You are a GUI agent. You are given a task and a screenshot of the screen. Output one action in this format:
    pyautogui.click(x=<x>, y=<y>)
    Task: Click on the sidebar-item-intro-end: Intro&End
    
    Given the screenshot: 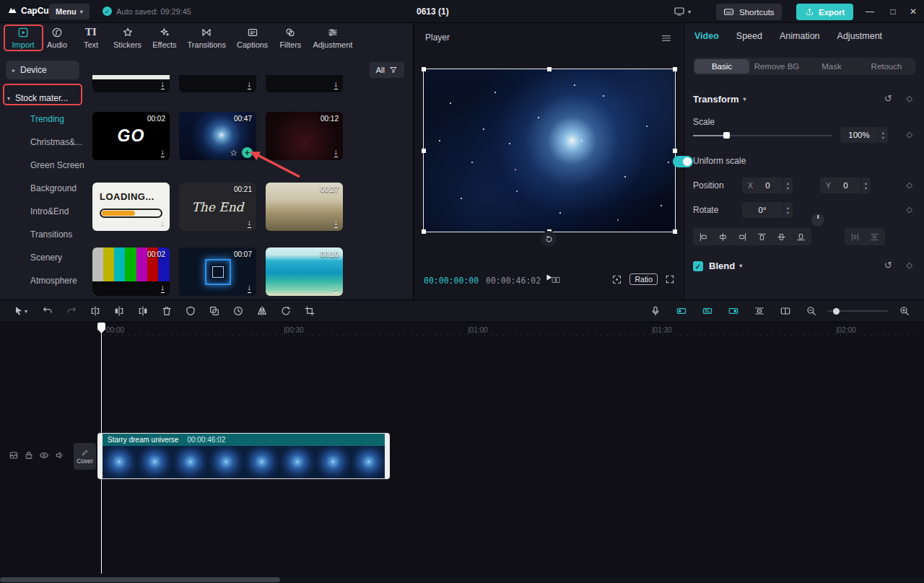 What is the action you would take?
    pyautogui.click(x=43, y=211)
    